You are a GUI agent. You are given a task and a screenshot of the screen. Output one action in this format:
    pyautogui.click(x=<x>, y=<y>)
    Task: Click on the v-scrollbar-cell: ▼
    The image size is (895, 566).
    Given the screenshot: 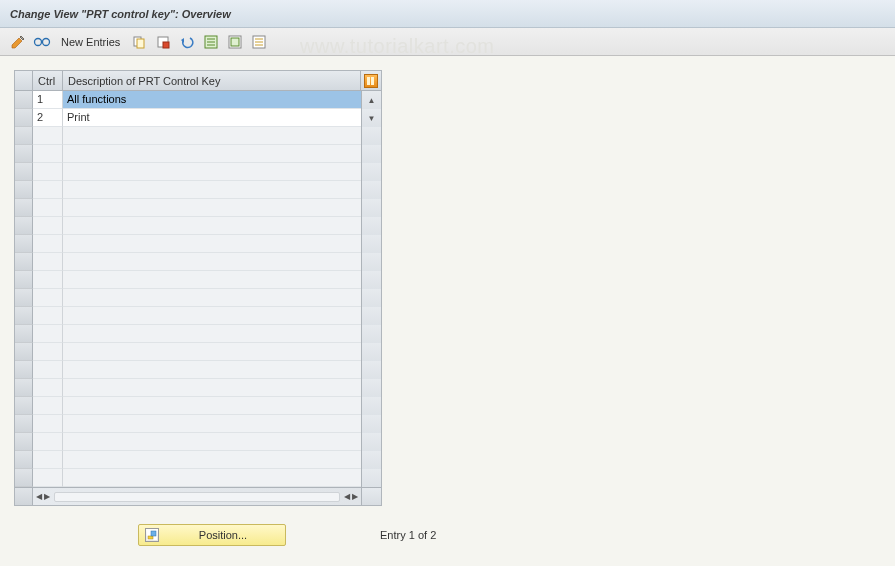 What is the action you would take?
    pyautogui.click(x=371, y=118)
    